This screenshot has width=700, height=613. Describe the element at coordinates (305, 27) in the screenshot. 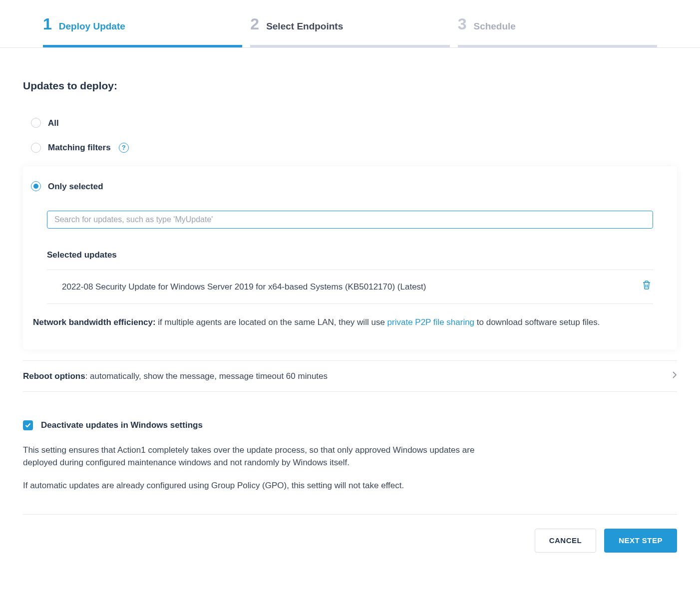

I see `step-label: Select Endpoints` at that location.